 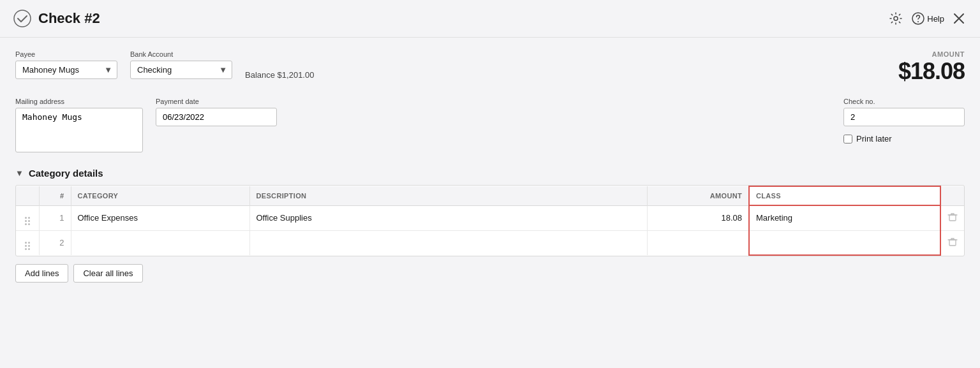 I want to click on header-right: Help, so click(x=926, y=18).